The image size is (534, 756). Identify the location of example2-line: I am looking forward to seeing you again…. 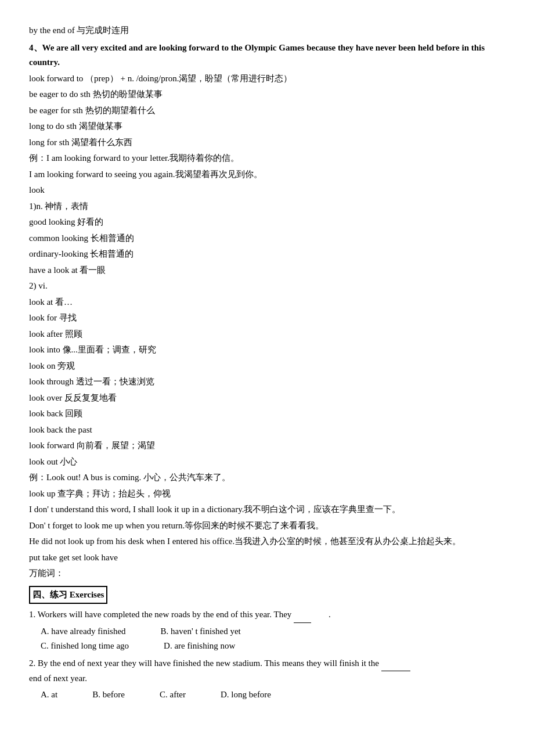
(267, 175).